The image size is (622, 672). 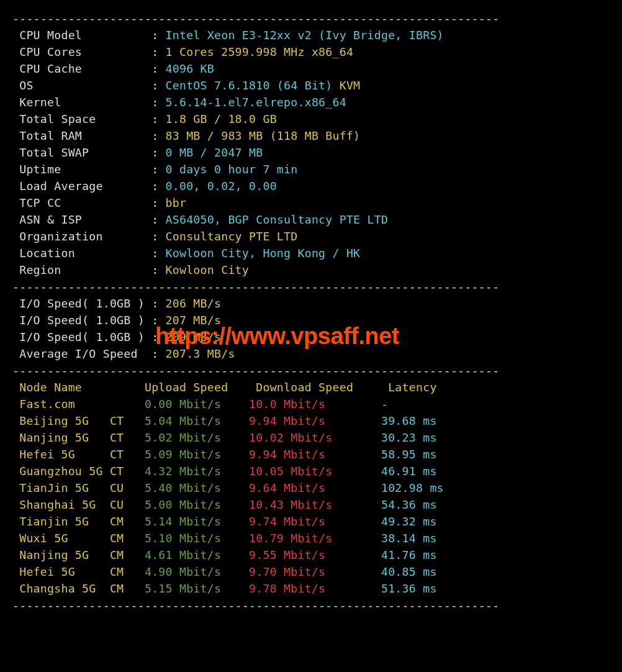 I want to click on speed-latency-11: 51.36 ms, so click(x=420, y=589).